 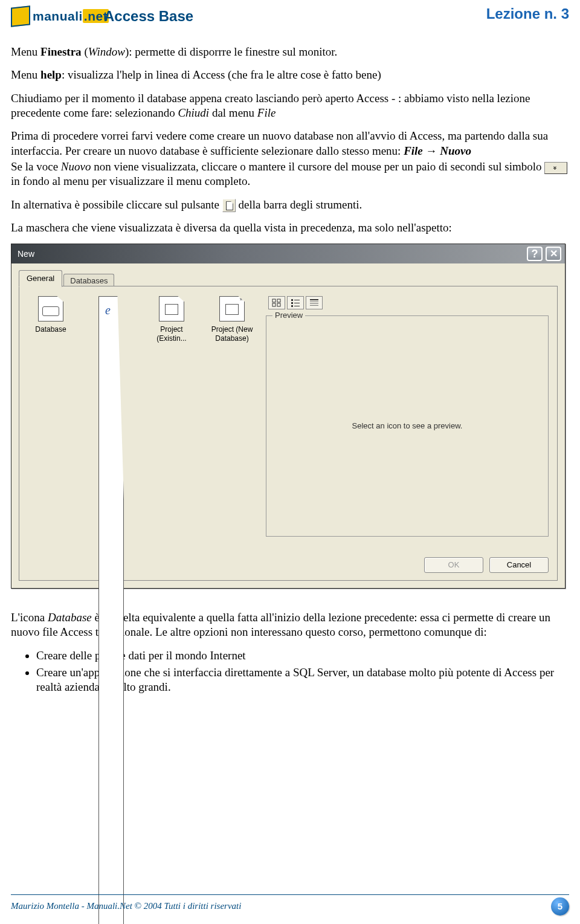 What do you see at coordinates (172, 335) in the screenshot?
I see `template-proj-existing-label: Project (Existin...` at bounding box center [172, 335].